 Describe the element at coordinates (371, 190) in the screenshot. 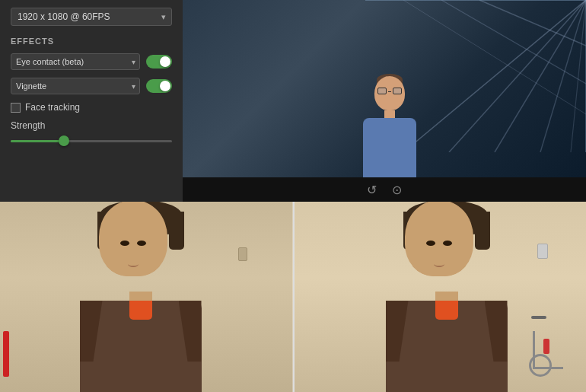

I see `rotate-icon: ↺` at that location.